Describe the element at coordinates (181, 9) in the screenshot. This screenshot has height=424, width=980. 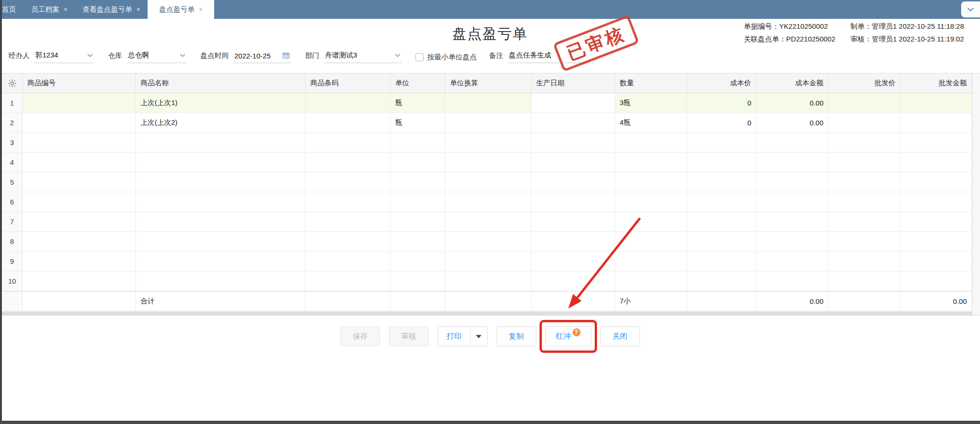
I see `tab-profit-loss-active: 盘点盈亏单 ×` at that location.